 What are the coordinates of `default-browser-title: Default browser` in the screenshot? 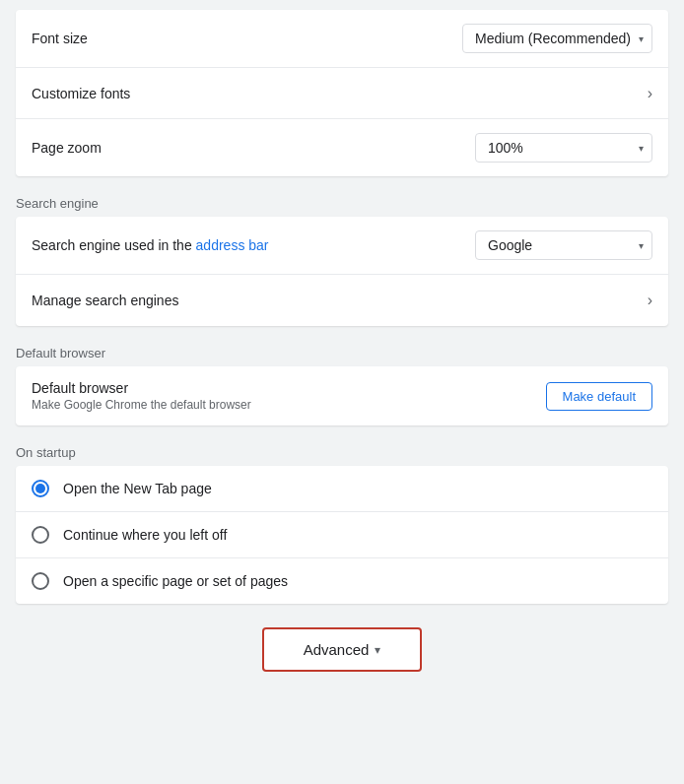 It's located at (142, 388).